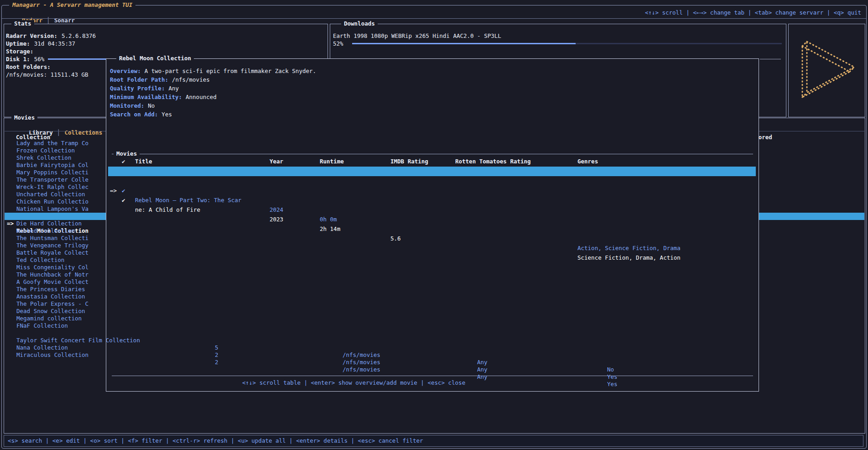 The image size is (868, 450). I want to click on popup-field-overview: Overview:A two-part sci-fi epic from fil…, so click(213, 71).